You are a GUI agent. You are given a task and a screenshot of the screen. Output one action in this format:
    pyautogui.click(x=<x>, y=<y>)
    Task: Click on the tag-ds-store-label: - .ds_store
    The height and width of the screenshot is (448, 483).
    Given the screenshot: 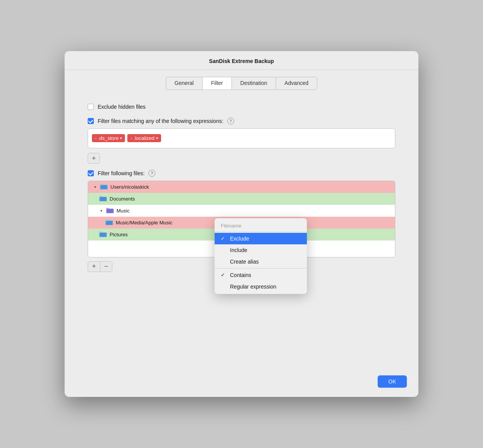 What is the action you would take?
    pyautogui.click(x=107, y=138)
    